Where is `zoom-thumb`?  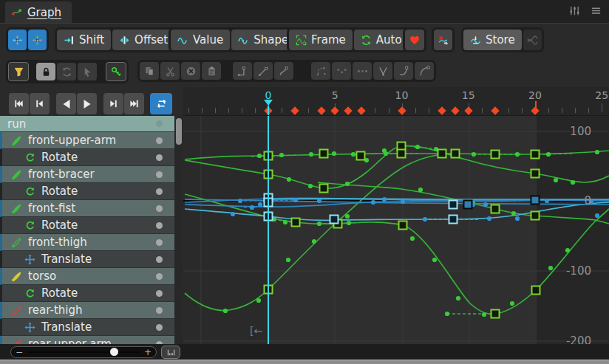 zoom-thumb is located at coordinates (114, 351).